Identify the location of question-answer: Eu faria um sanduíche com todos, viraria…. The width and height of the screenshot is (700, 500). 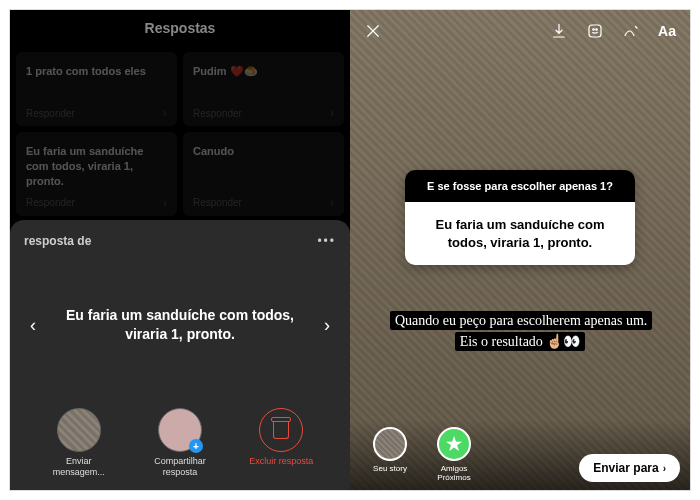
(520, 234).